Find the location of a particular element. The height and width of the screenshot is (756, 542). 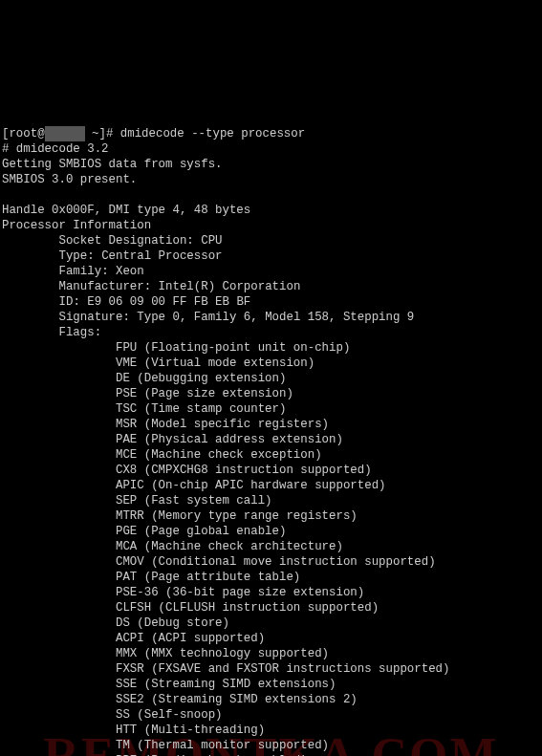

field-label: Signature is located at coordinates (92, 317).